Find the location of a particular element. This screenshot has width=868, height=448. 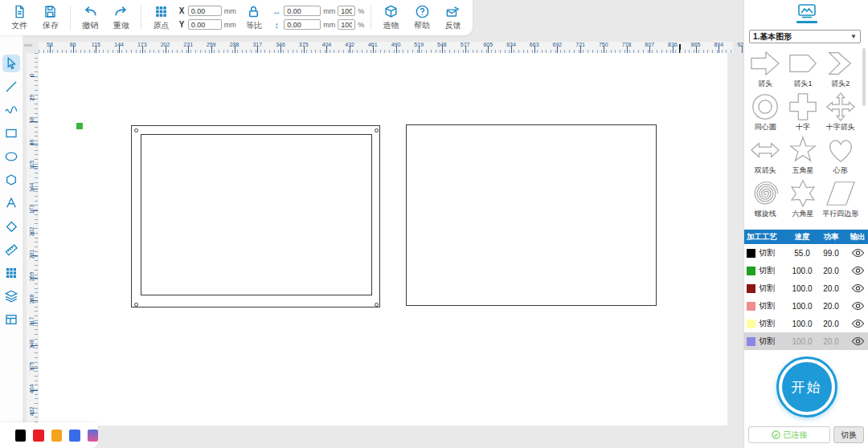

shape-item-同心圆: 同心圆 is located at coordinates (765, 112).